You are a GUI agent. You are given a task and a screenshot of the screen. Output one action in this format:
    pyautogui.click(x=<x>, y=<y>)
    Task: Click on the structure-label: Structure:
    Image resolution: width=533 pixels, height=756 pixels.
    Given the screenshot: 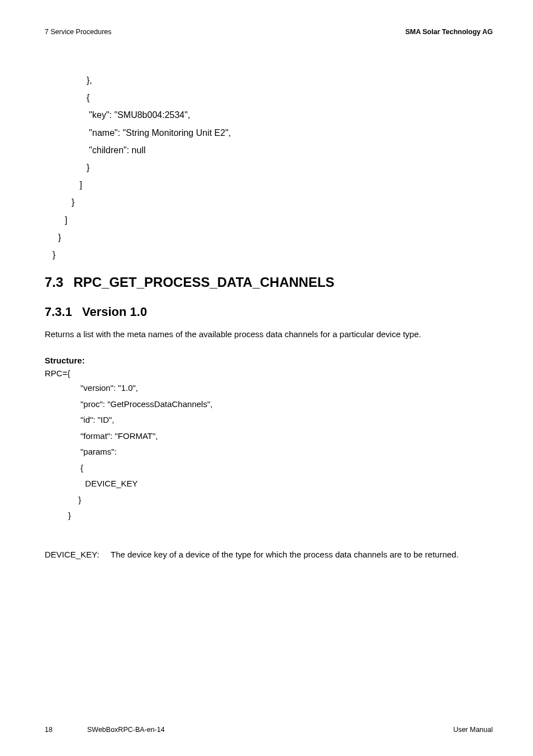 What is the action you would take?
    pyautogui.click(x=269, y=360)
    